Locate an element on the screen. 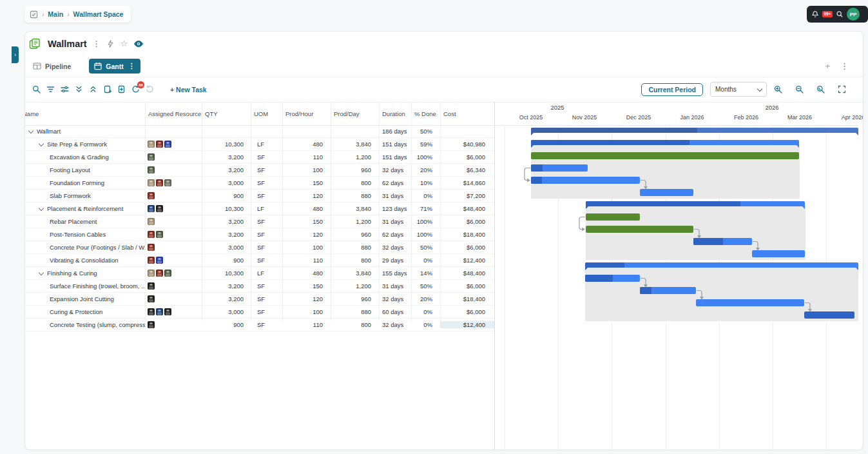 This screenshot has height=454, width=868. table-row: Finishing & Curing10,300LF4803,840155 da… is located at coordinates (260, 273).